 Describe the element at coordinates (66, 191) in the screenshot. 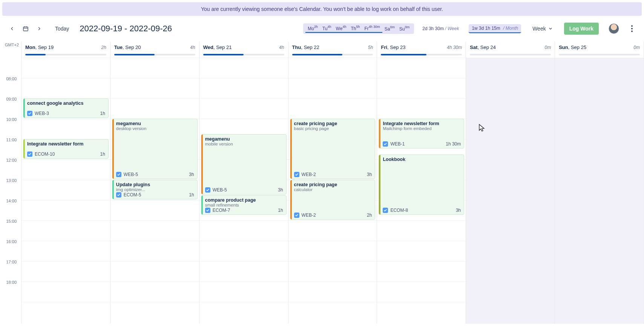

I see `day-body: connect google analyticsWEB-31hIntegrate…` at that location.